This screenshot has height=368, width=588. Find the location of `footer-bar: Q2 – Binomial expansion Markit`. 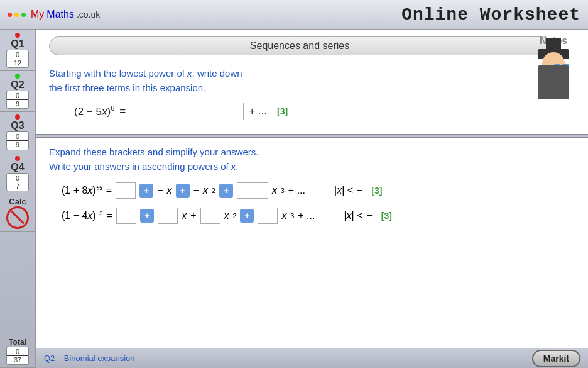

footer-bar: Q2 – Binomial expansion Markit is located at coordinates (312, 358).